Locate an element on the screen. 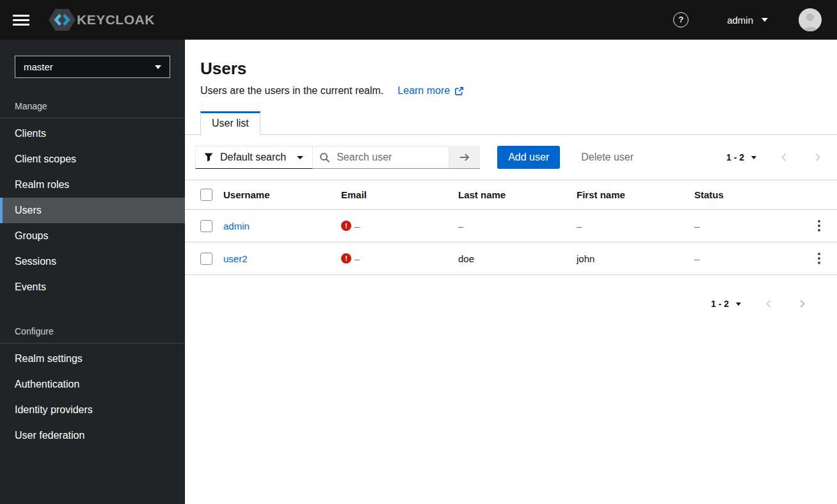  sidebar-item-client-scopes: Client scopes is located at coordinates (92, 159).